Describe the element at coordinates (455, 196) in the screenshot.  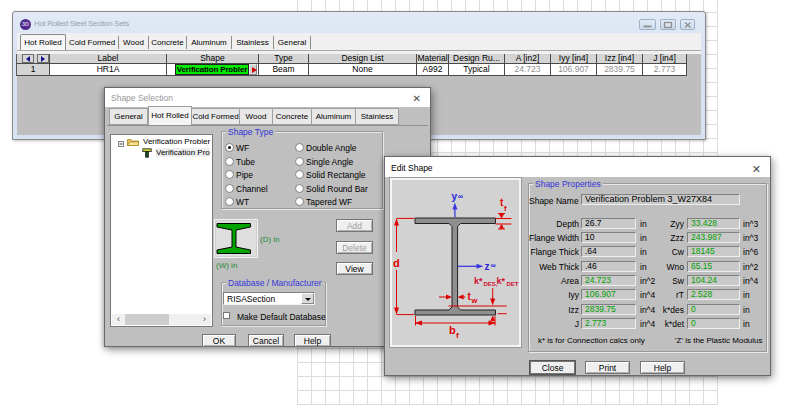
I see `svg-text: y` at that location.